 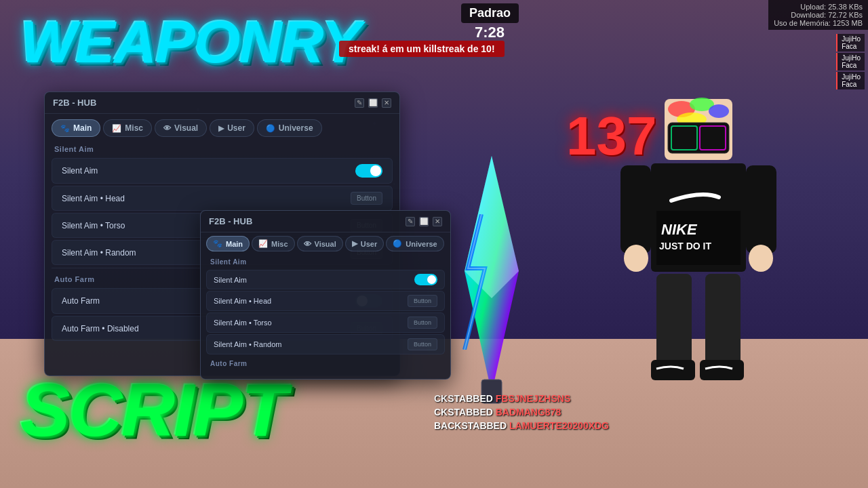 I want to click on upload-stat: Upload: 25.38 KBs, so click(x=818, y=7).